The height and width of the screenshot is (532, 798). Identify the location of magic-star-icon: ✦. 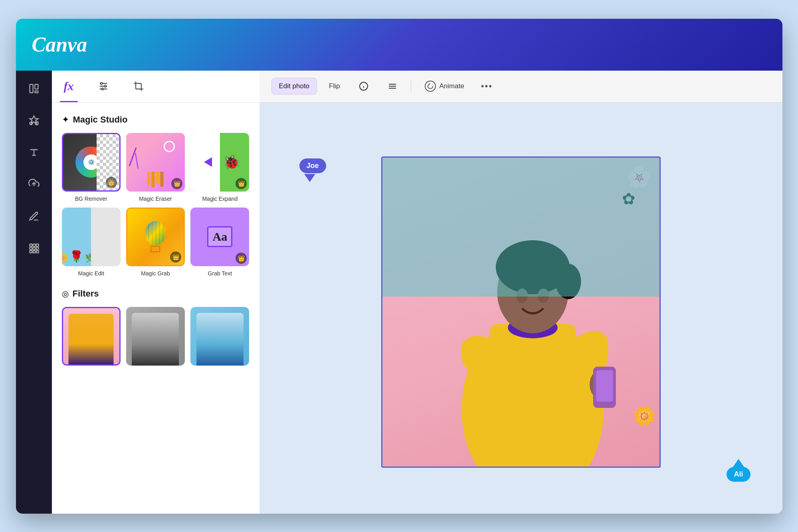
(65, 120).